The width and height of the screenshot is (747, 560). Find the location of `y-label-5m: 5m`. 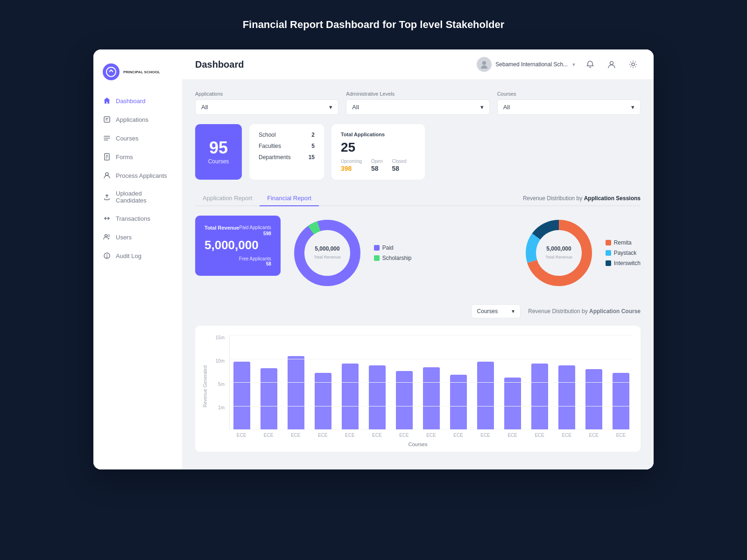

y-label-5m: 5m is located at coordinates (221, 385).